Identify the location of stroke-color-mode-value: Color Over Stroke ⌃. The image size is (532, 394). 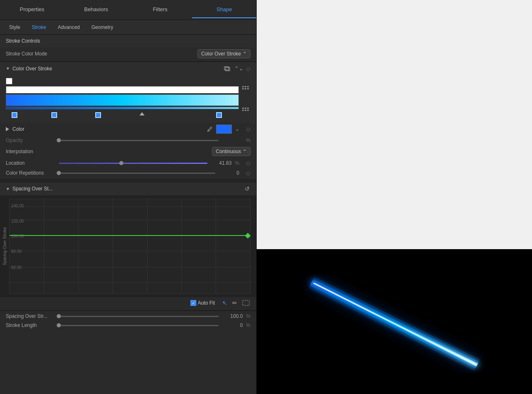
(157, 54).